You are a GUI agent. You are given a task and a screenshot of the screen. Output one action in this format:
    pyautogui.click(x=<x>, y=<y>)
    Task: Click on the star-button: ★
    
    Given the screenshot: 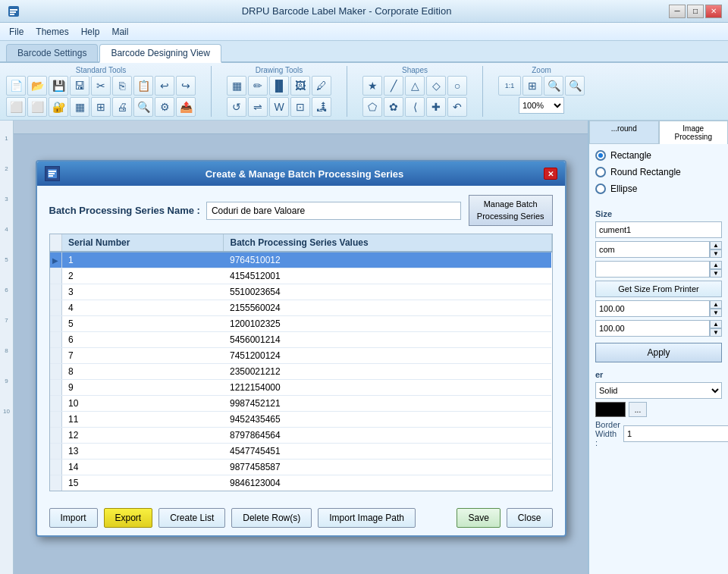 What is the action you would take?
    pyautogui.click(x=372, y=86)
    